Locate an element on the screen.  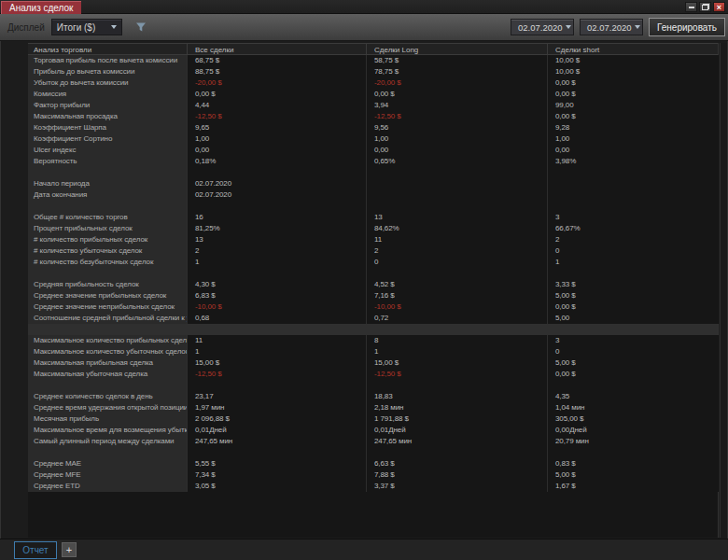
row-value: 13 is located at coordinates (456, 217).